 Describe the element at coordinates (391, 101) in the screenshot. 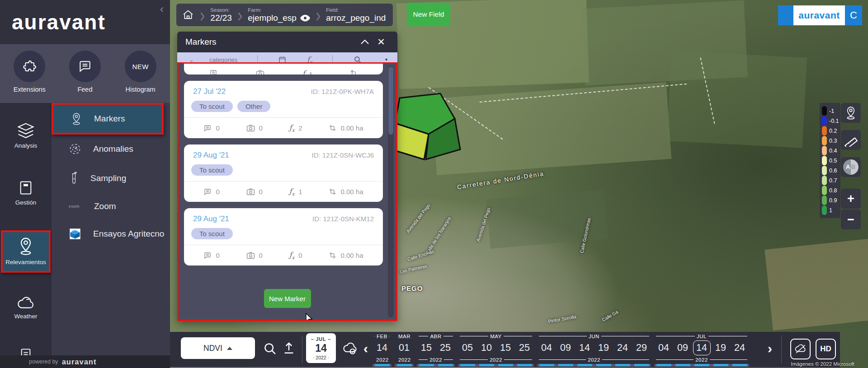

I see `scrollbar-thumb` at that location.